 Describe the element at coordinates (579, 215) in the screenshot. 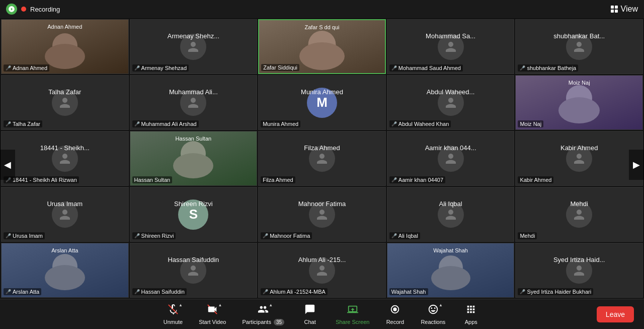

I see `video-cell: MehdiMehdi` at that location.